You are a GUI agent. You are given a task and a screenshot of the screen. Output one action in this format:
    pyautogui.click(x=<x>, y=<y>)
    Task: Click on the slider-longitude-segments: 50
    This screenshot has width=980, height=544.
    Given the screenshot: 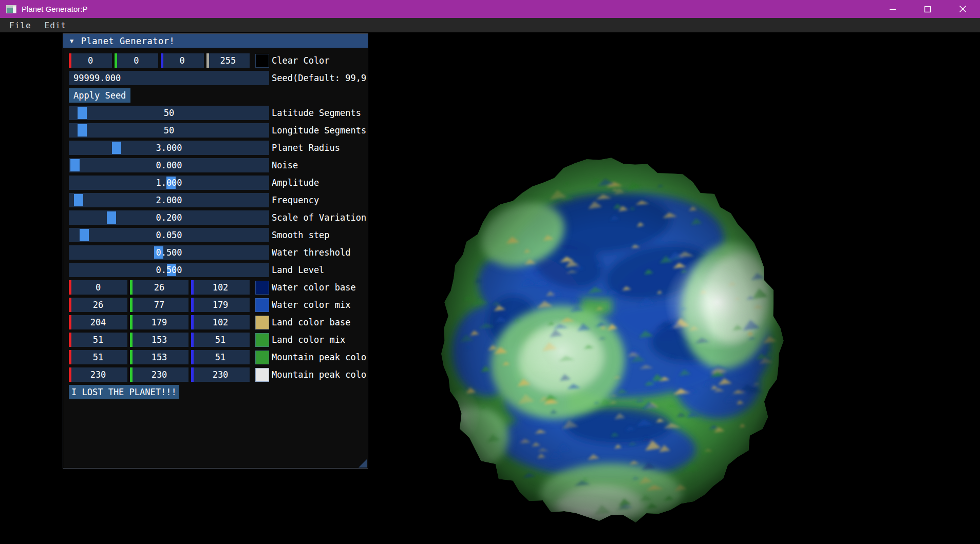 What is the action you would take?
    pyautogui.click(x=169, y=130)
    